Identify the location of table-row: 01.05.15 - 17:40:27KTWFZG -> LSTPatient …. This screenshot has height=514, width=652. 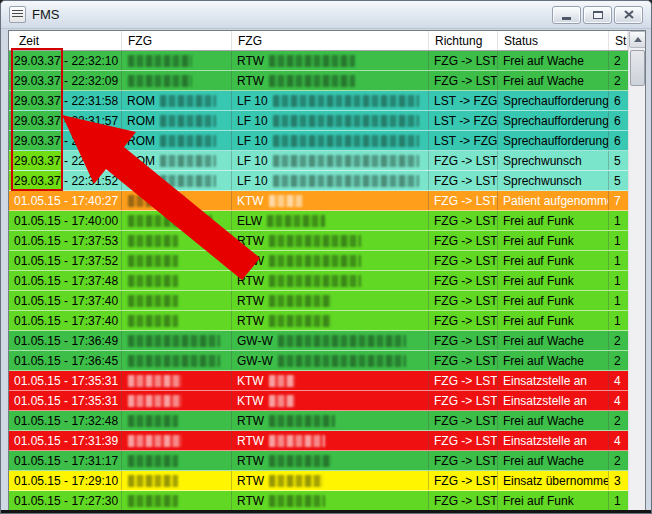
(327, 201).